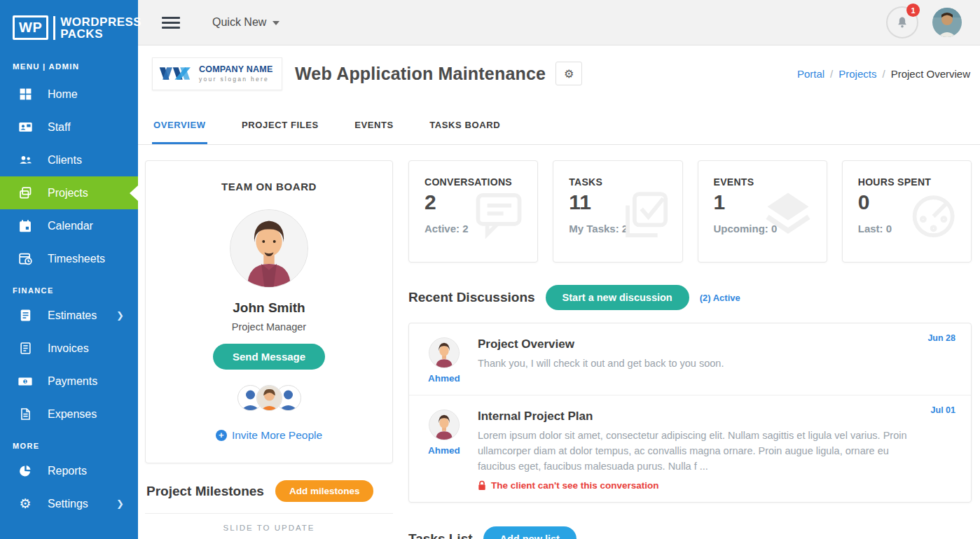 The image size is (980, 539). Describe the element at coordinates (69, 504) in the screenshot. I see `sidebar-item-settings: ⚙ Settings ❯` at that location.